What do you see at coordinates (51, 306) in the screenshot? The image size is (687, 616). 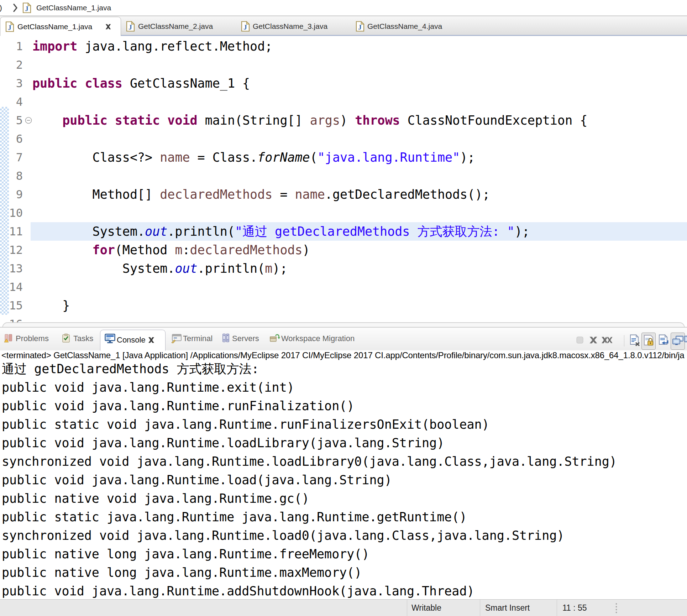 I see `code-text: }` at bounding box center [51, 306].